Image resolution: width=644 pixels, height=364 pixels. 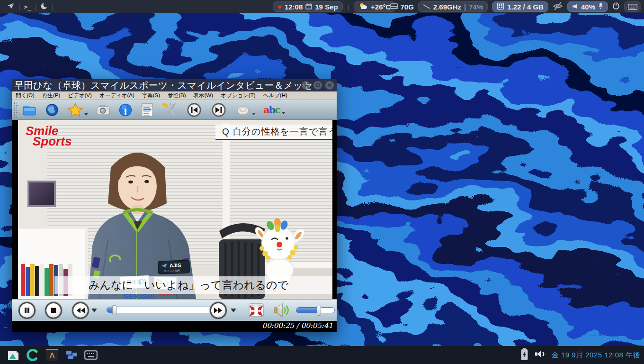 I want to click on menu-view: 表示(W), so click(x=203, y=96).